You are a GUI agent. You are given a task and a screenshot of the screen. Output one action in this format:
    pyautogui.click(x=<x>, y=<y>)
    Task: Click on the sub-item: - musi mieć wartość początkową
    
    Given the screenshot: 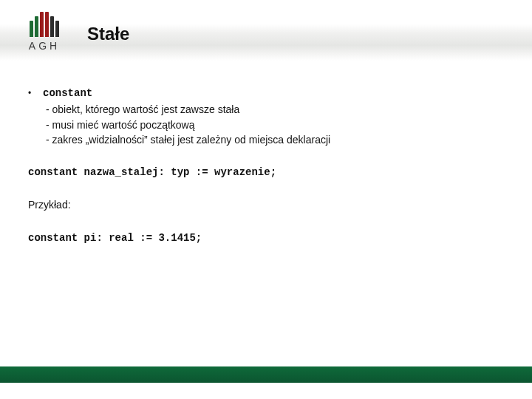 What is the action you would take?
    pyautogui.click(x=273, y=125)
    